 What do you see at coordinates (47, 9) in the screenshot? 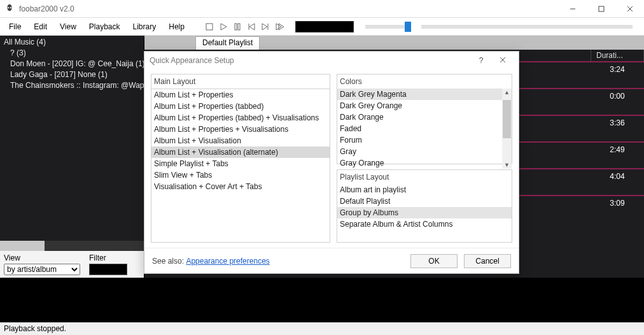
I see `window-title: foobar2000 v2.0` at bounding box center [47, 9].